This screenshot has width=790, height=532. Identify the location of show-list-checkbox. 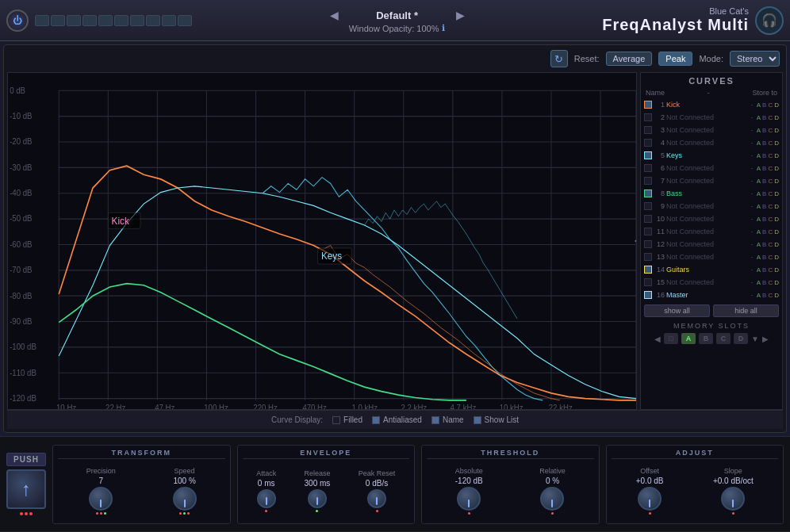
(477, 420).